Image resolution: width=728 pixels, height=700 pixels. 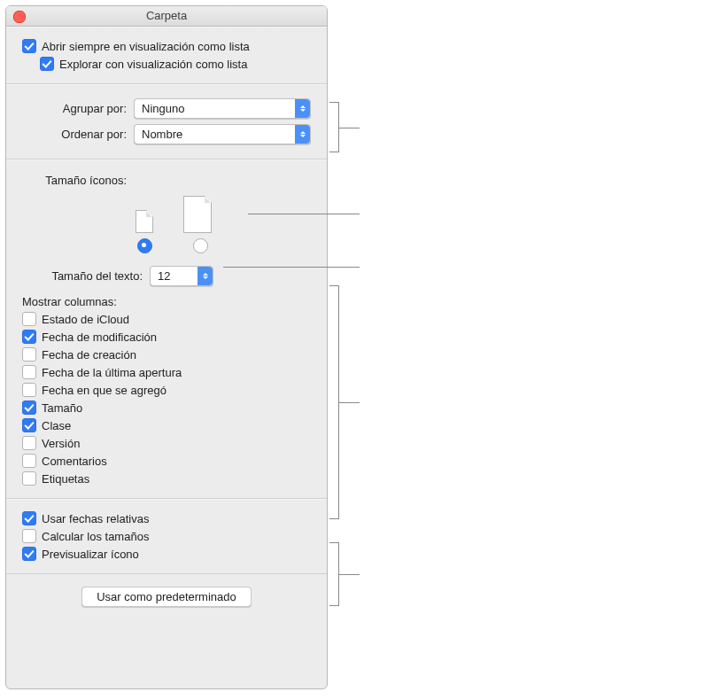 What do you see at coordinates (145, 246) in the screenshot?
I see `icon-size-small-radio` at bounding box center [145, 246].